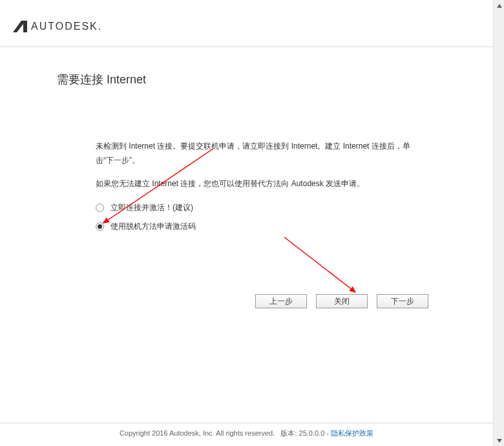 Image resolution: width=504 pixels, height=446 pixels. I want to click on autodesk-logo-text: AUTODESK., so click(67, 27).